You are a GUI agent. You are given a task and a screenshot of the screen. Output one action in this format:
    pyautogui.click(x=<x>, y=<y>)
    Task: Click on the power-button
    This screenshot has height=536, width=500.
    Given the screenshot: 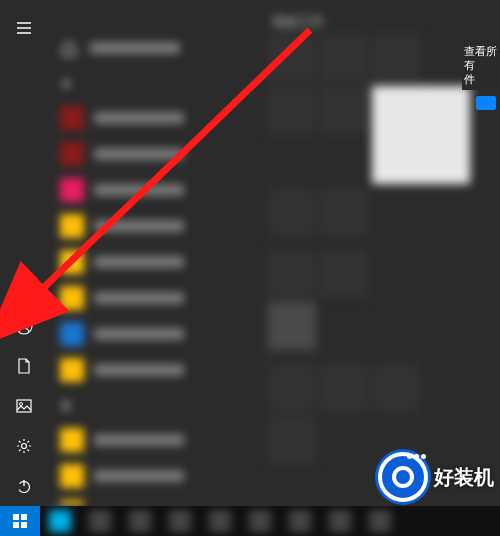 What is the action you would take?
    pyautogui.click(x=24, y=486)
    